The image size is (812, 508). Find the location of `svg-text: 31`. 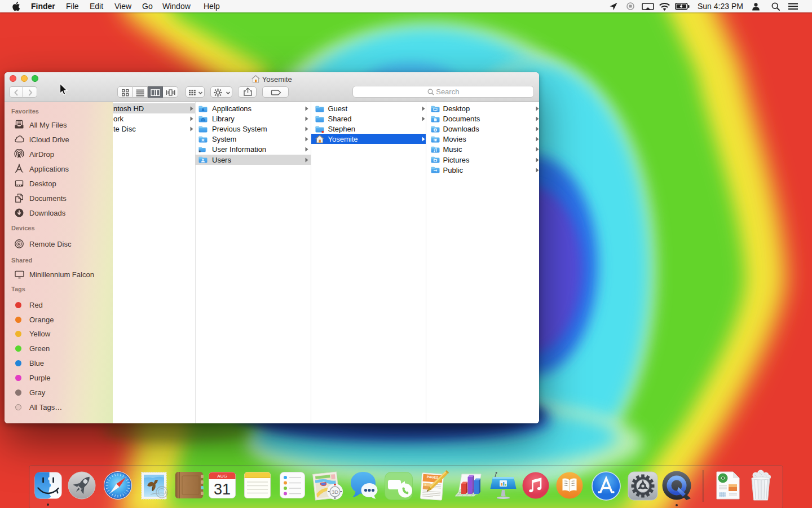

svg-text: 31 is located at coordinates (222, 489).